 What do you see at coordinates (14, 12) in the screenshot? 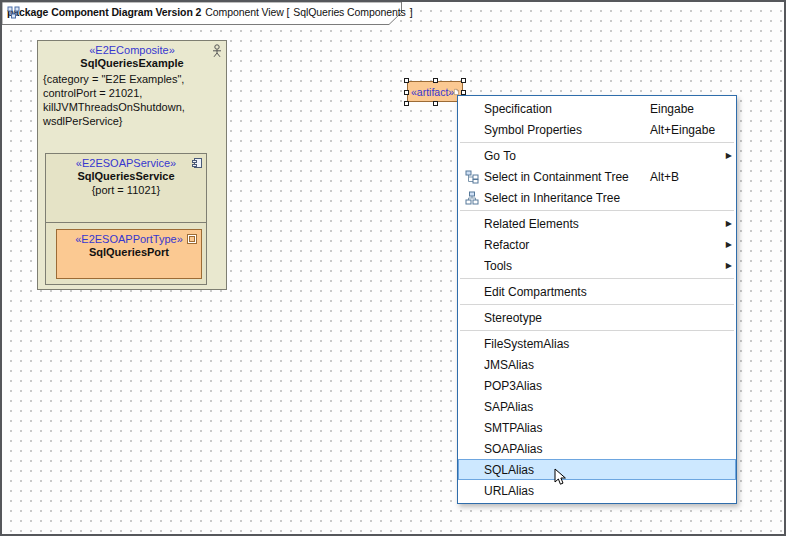
I see `component-diagram-icon` at bounding box center [14, 12].